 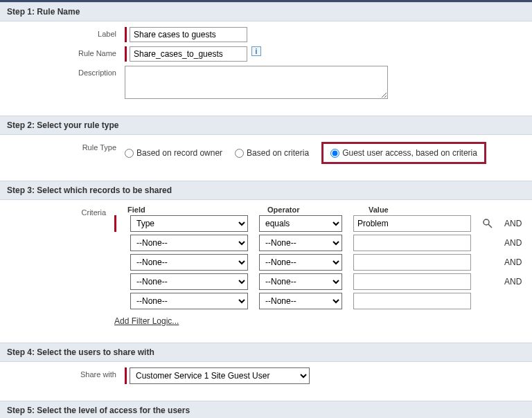 I want to click on criteria-operator-select: equals, so click(x=301, y=224).